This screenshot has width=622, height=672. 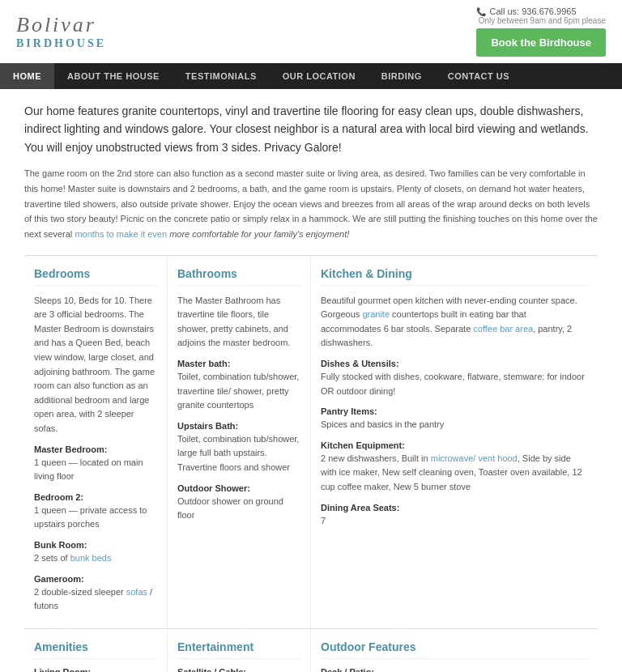 I want to click on kitchen-dining-heading: Dining Area Seats:, so click(x=454, y=508).